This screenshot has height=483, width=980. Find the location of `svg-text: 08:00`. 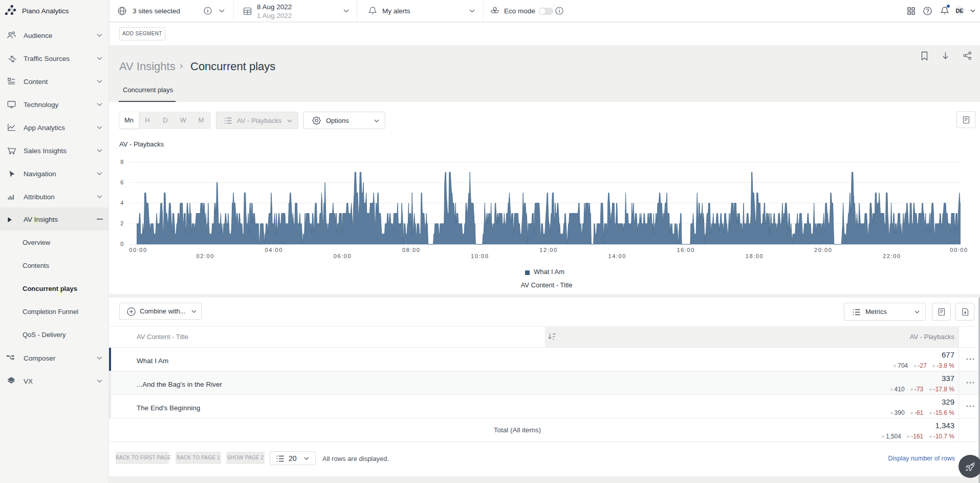

svg-text: 08:00 is located at coordinates (411, 250).